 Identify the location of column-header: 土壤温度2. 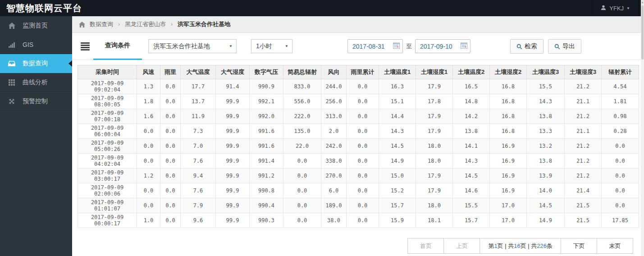
(471, 72).